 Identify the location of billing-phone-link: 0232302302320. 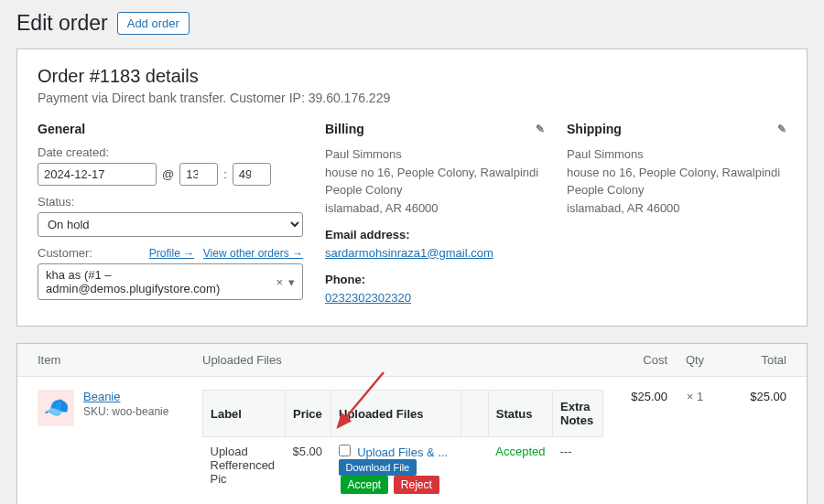
(368, 298).